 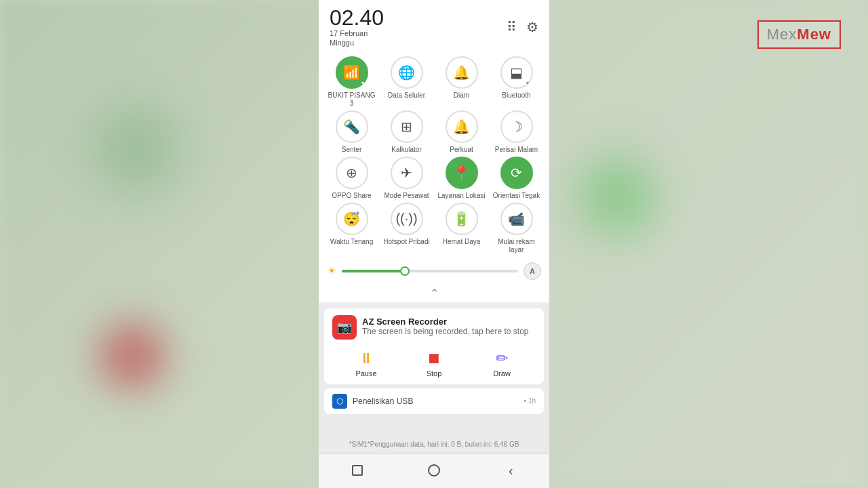 What do you see at coordinates (351, 196) in the screenshot?
I see `oppo-share-label: OPPO Share` at bounding box center [351, 196].